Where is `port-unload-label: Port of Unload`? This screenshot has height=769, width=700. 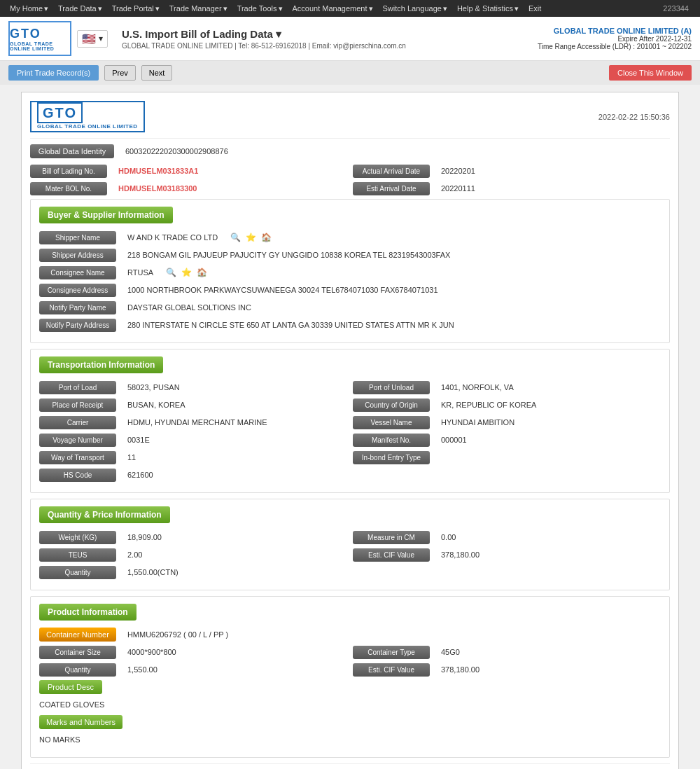
port-unload-label: Port of Unload is located at coordinates (391, 388).